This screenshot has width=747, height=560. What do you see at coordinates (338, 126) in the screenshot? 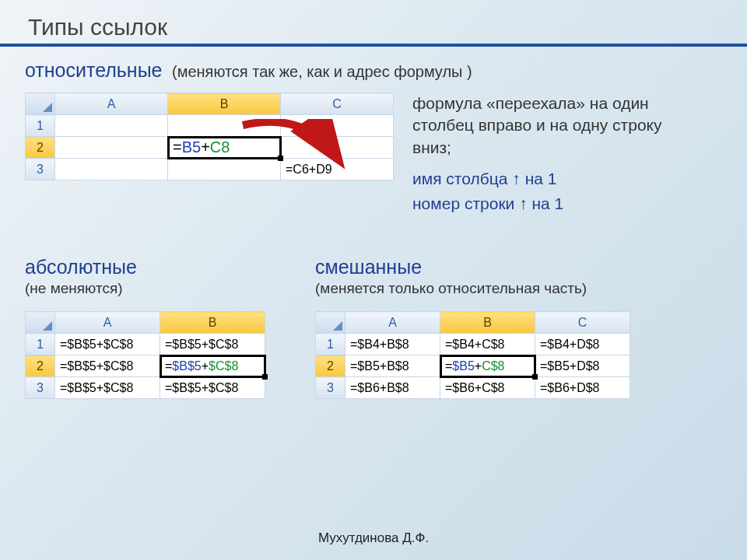
I see `cell-c1` at bounding box center [338, 126].